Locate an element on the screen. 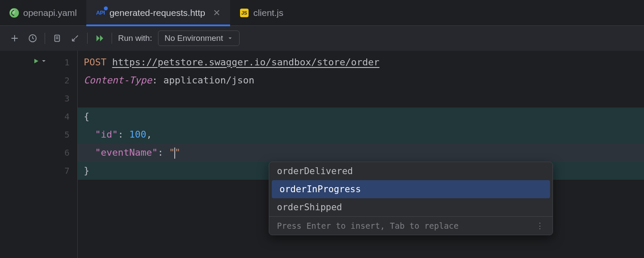 Image resolution: width=644 pixels, height=258 pixels. more-icon: ⋮ is located at coordinates (540, 226).